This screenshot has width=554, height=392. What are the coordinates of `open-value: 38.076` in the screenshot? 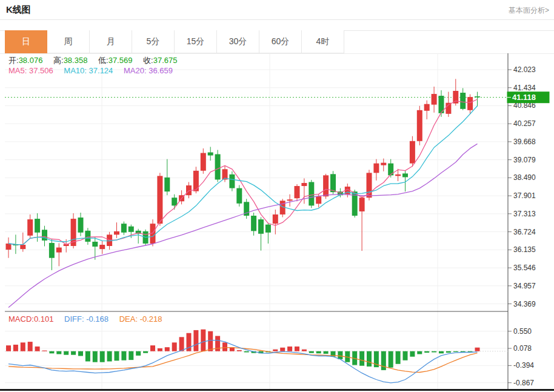 It's located at (31, 61).